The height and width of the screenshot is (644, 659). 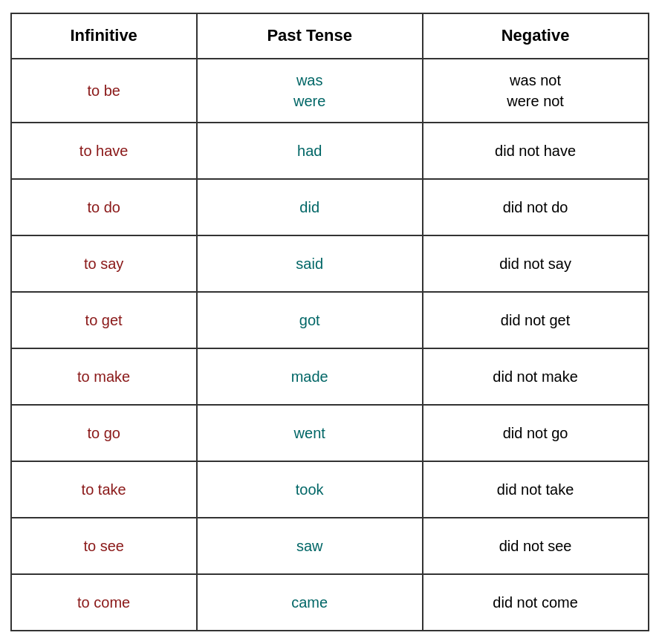 I want to click on cell-infinitive: to take, so click(x=104, y=489).